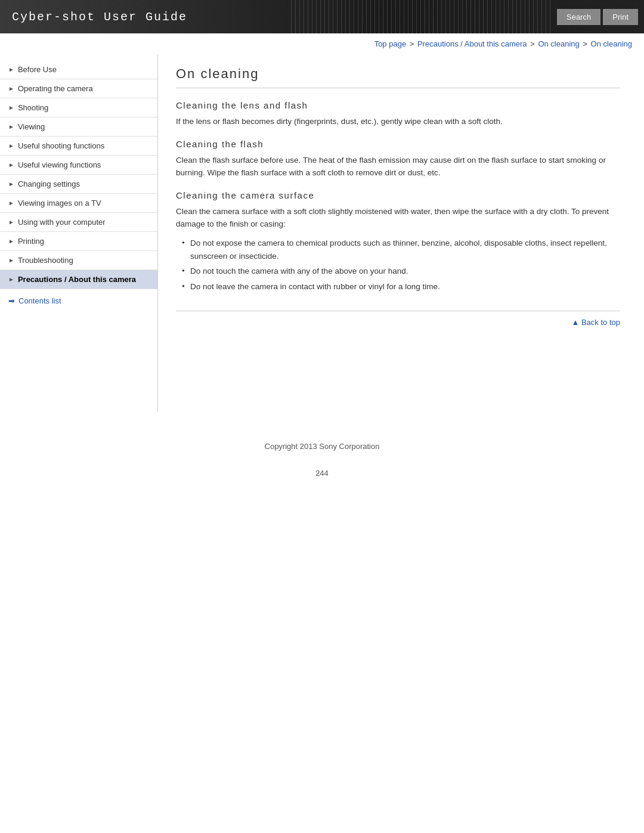  I want to click on arrow-icon-viewing: ►, so click(11, 126).